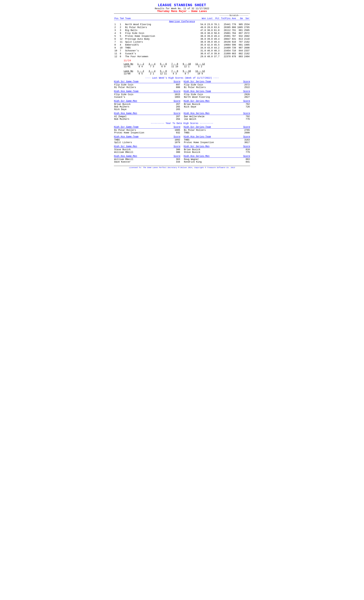  Describe the element at coordinates (147, 159) in the screenshot. I see `score-entry: William ONeill363` at that location.